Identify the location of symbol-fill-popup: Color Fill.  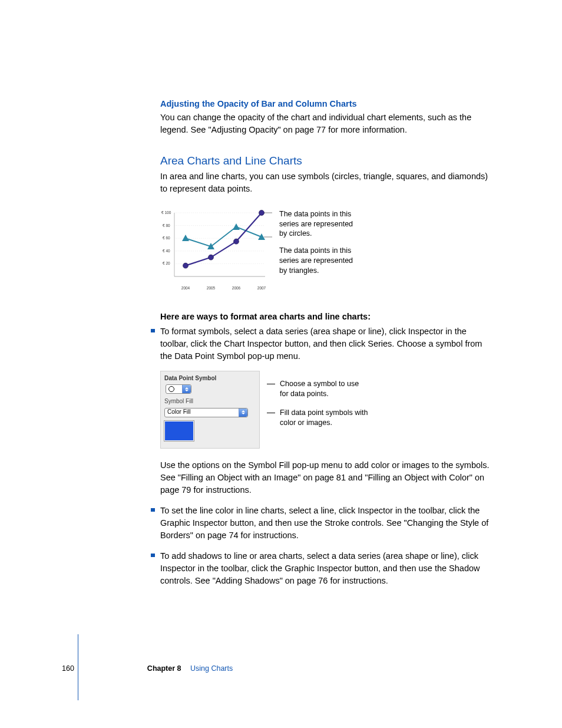
(206, 413).